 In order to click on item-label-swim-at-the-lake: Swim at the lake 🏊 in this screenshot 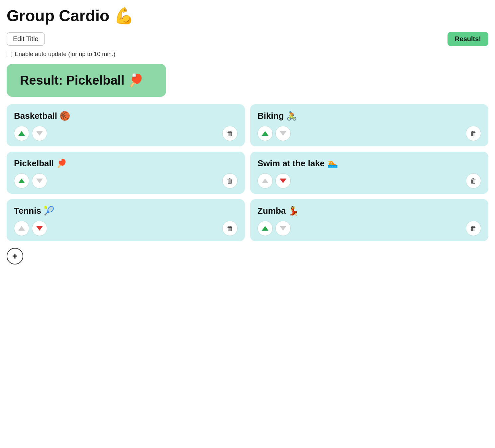, I will do `click(369, 163)`.